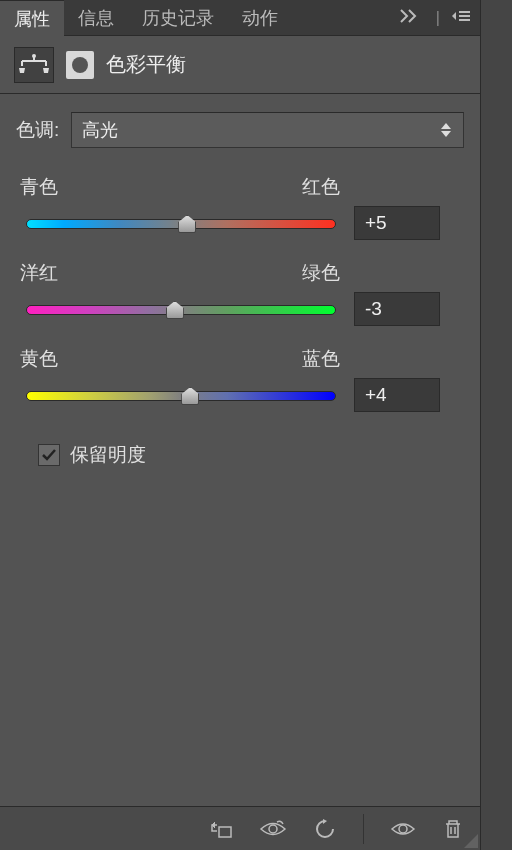 The height and width of the screenshot is (850, 512). Describe the element at coordinates (49, 455) in the screenshot. I see `preserve-luminosity-checkbox` at that location.